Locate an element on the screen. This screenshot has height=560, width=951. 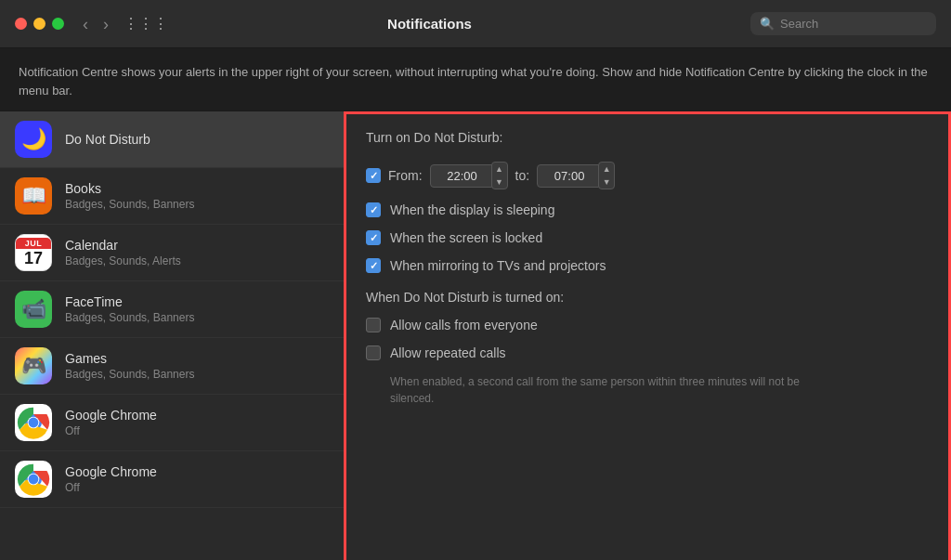
sidebar-item-games: 🎮 Games Badges, Sounds, Banners is located at coordinates (172, 366).